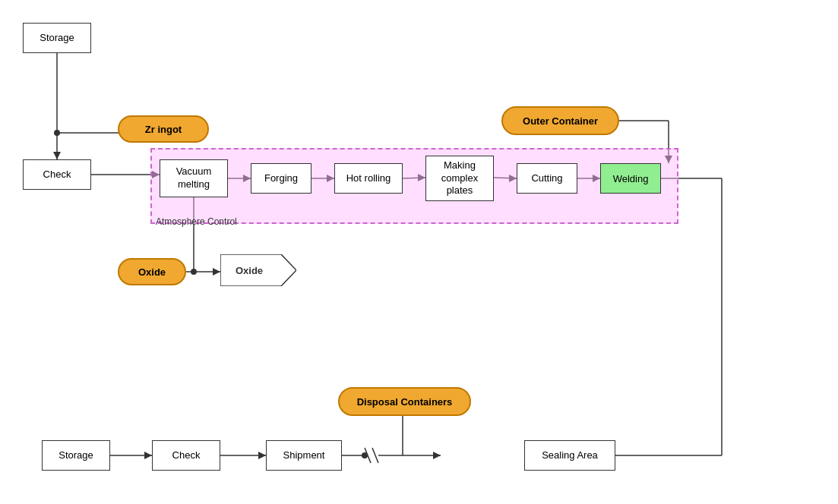 Image resolution: width=838 pixels, height=504 pixels. What do you see at coordinates (460, 178) in the screenshot?
I see `making-complex-box: Makingcomplexplates` at bounding box center [460, 178].